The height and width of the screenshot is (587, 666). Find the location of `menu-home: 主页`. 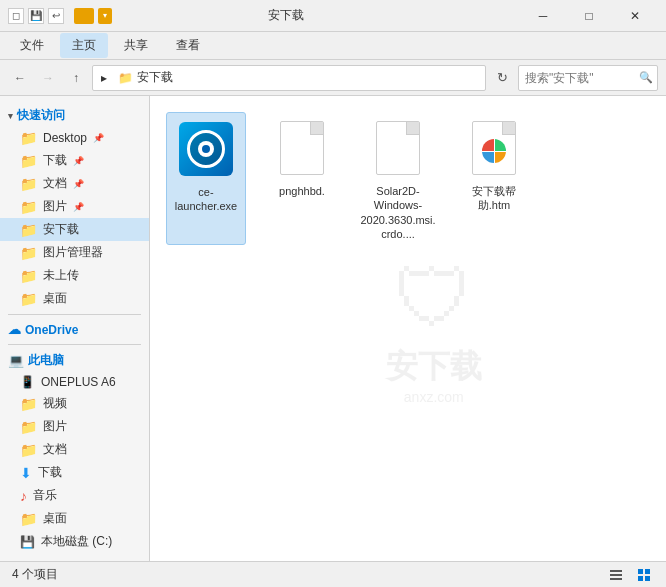

menu-home: 主页 is located at coordinates (84, 46).